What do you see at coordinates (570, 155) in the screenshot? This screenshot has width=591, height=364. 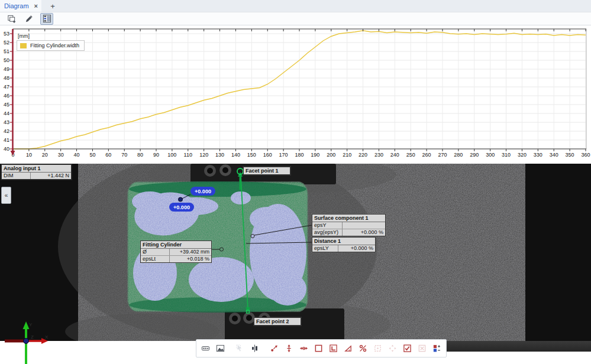 I see `x-tick-label: 350` at bounding box center [570, 155].